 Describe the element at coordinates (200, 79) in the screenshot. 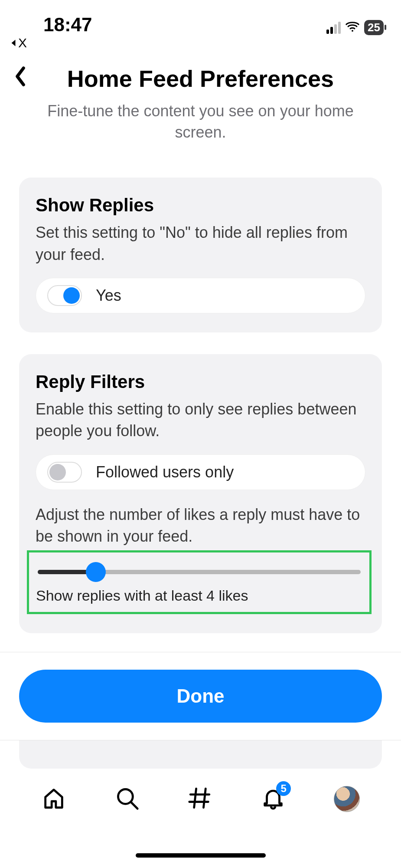

I see `page-title: Home Feed Preferences` at that location.